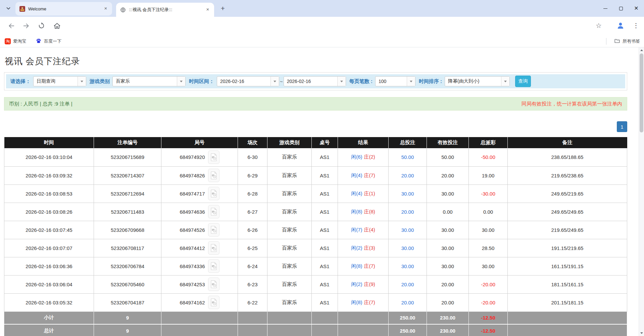  What do you see at coordinates (567, 266) in the screenshot?
I see `cell-note: 161.15/191.15` at bounding box center [567, 266].